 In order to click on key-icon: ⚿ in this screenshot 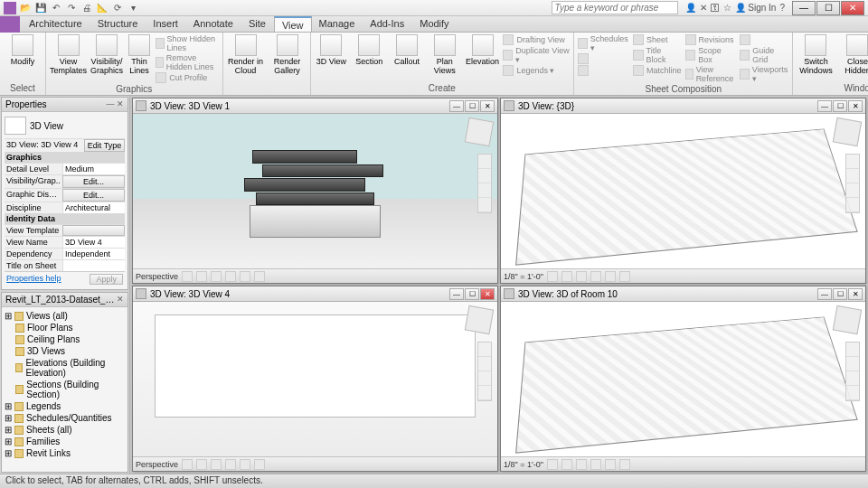, I will do `click(715, 7)`.